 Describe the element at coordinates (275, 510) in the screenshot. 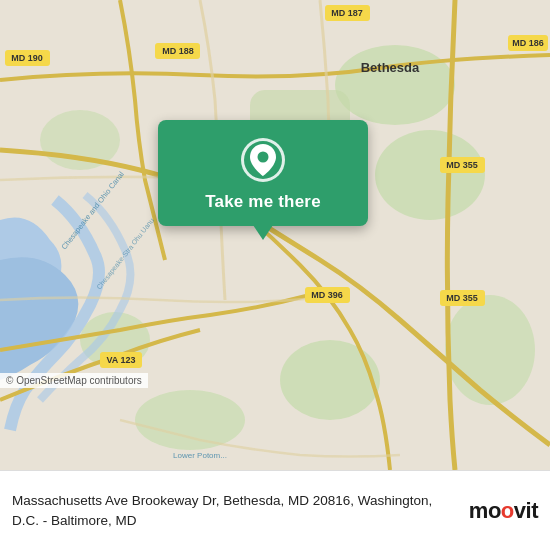

I see `bottom-bar: Massachusetts Ave Brookeway Dr, Bethesda…` at that location.